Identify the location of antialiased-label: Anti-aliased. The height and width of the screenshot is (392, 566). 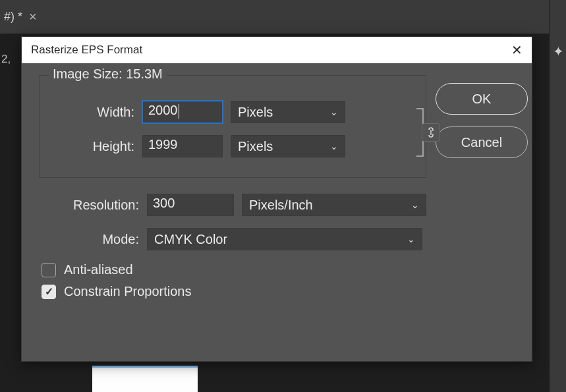
(99, 270).